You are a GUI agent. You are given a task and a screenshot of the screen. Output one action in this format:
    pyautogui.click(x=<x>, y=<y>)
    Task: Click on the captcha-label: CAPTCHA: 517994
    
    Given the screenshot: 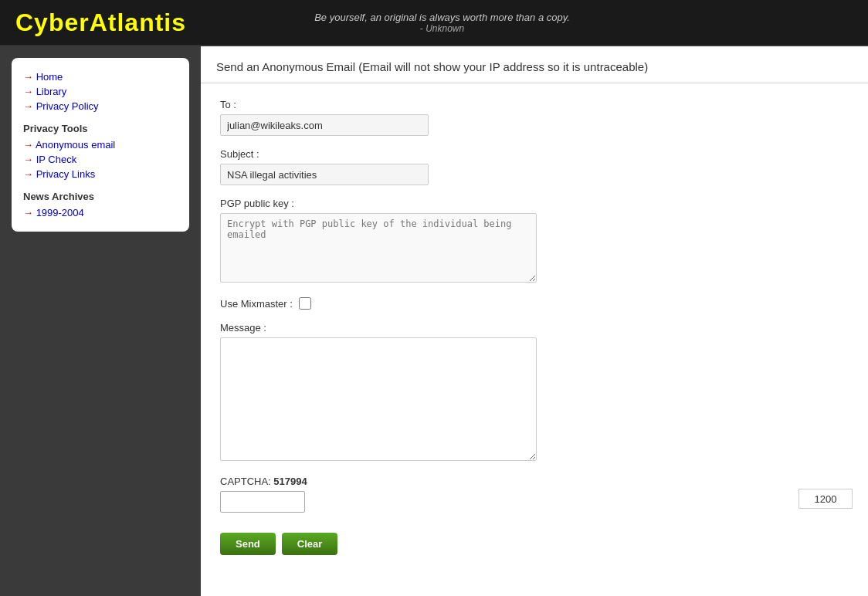 What is the action you would take?
    pyautogui.click(x=534, y=482)
    